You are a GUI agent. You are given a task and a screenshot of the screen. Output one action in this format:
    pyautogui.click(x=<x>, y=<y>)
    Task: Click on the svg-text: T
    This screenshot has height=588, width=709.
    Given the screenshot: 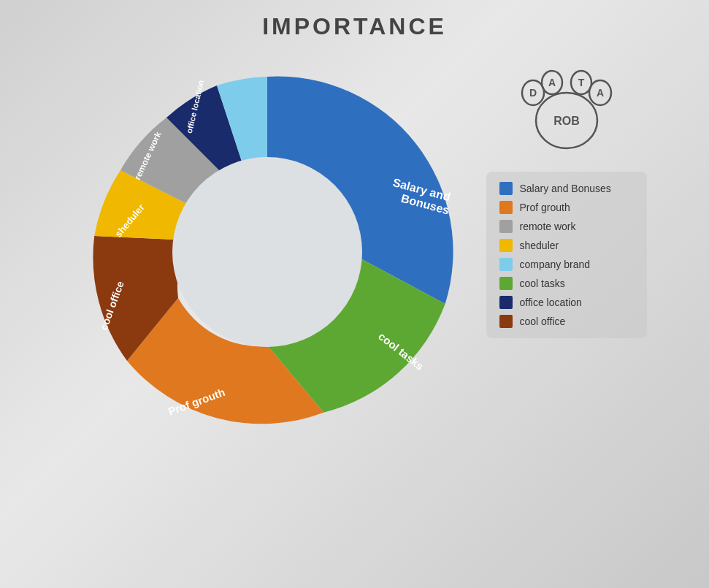 What is the action you would take?
    pyautogui.click(x=581, y=83)
    